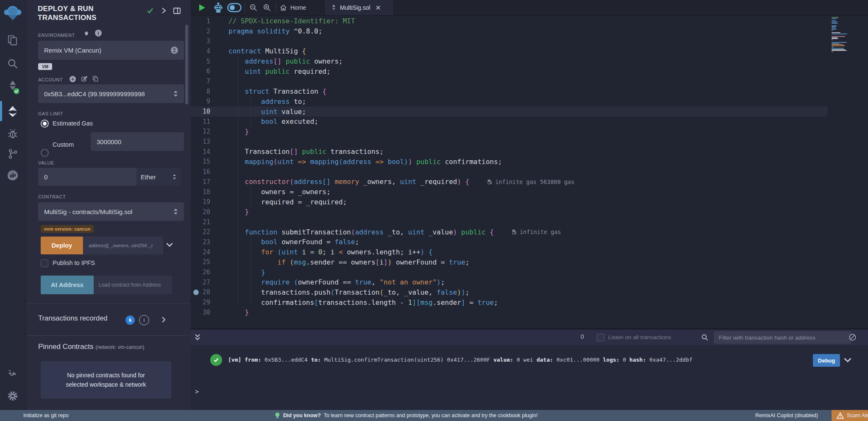  I want to click on scam-alert-button: Scam Alert, so click(850, 415).